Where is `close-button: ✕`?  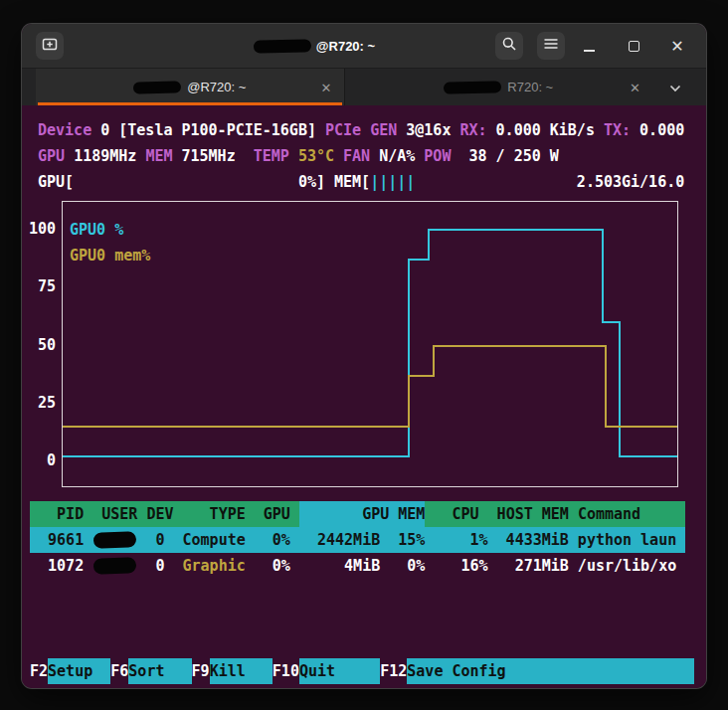 close-button: ✕ is located at coordinates (677, 46).